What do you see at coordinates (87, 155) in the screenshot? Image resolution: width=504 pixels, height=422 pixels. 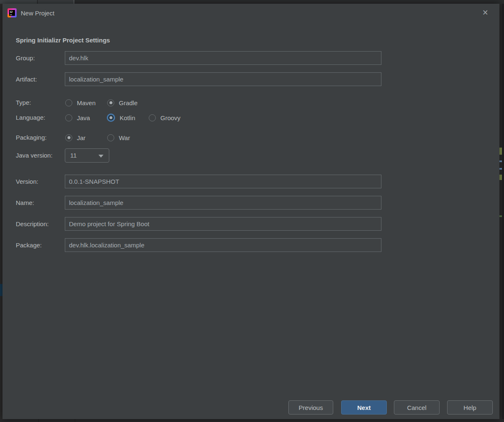 I see `java-version-select: 11` at bounding box center [87, 155].